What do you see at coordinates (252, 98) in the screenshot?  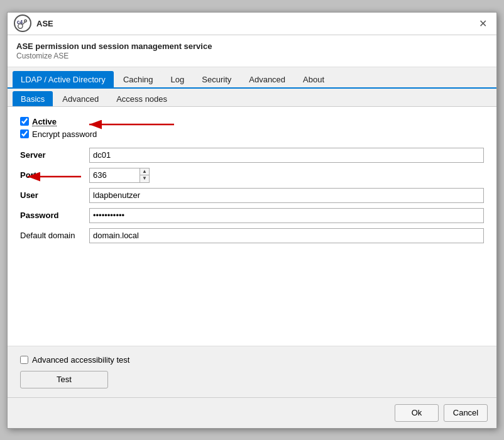 I see `sub-tab-bar: Basics Advanced Access nodes` at bounding box center [252, 98].